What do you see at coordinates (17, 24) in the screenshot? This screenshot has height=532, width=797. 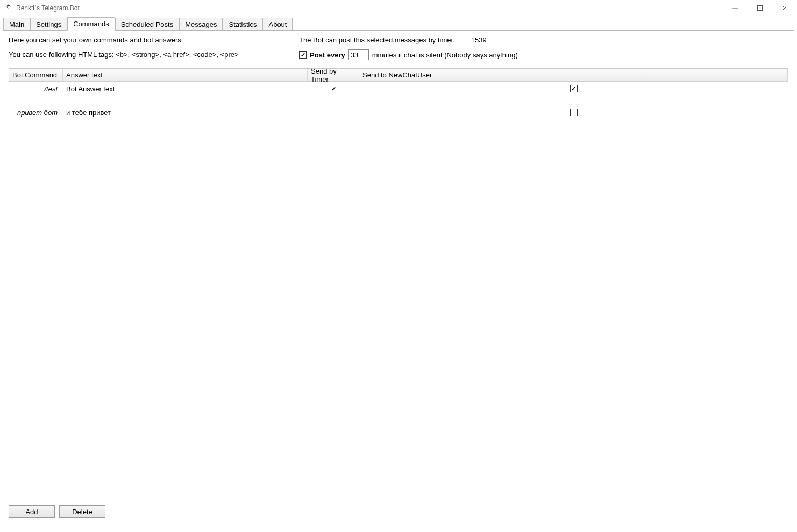 I see `tab-main: Main` at bounding box center [17, 24].